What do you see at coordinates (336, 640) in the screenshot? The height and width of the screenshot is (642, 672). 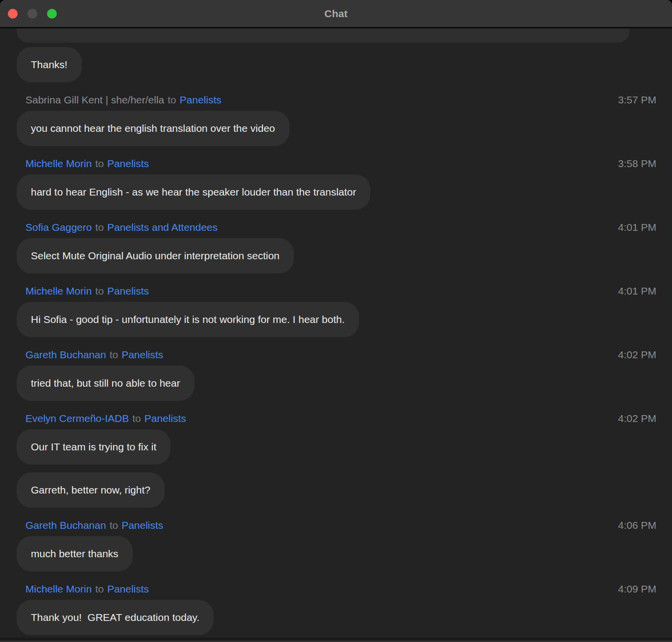 I see `bottom-divider` at bounding box center [336, 640].